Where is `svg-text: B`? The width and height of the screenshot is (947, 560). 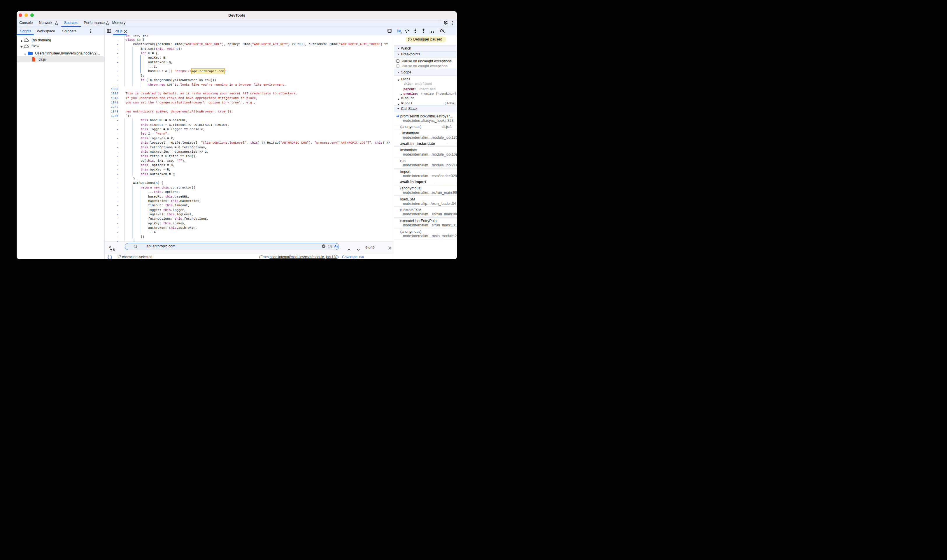 svg-text: B is located at coordinates (114, 250).